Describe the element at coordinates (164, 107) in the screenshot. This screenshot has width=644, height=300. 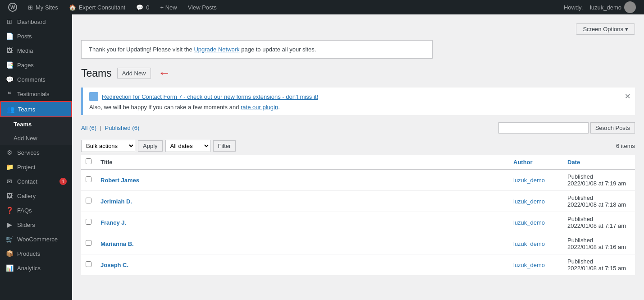
I see `plugin-notice-text2: Also, we will be happy if you can take a…` at that location.